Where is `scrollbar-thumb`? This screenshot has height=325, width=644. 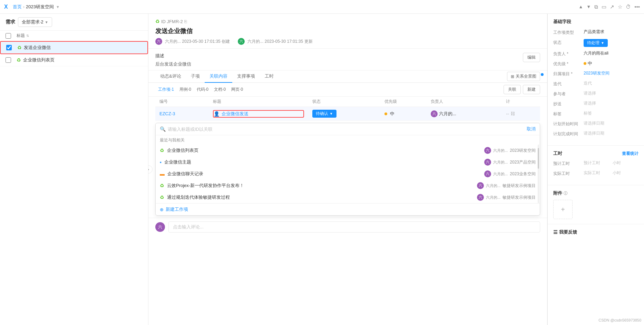 scrollbar-thumb is located at coordinates (538, 158).